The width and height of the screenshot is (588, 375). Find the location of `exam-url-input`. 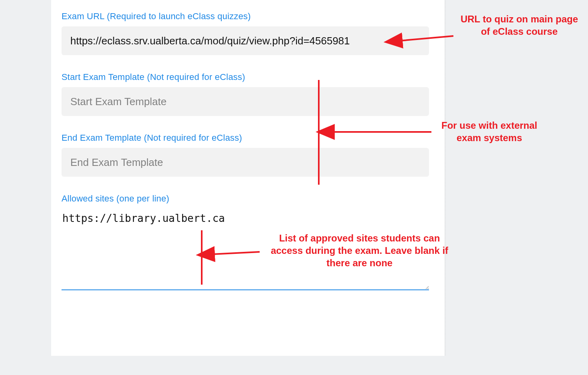

exam-url-input is located at coordinates (245, 41).